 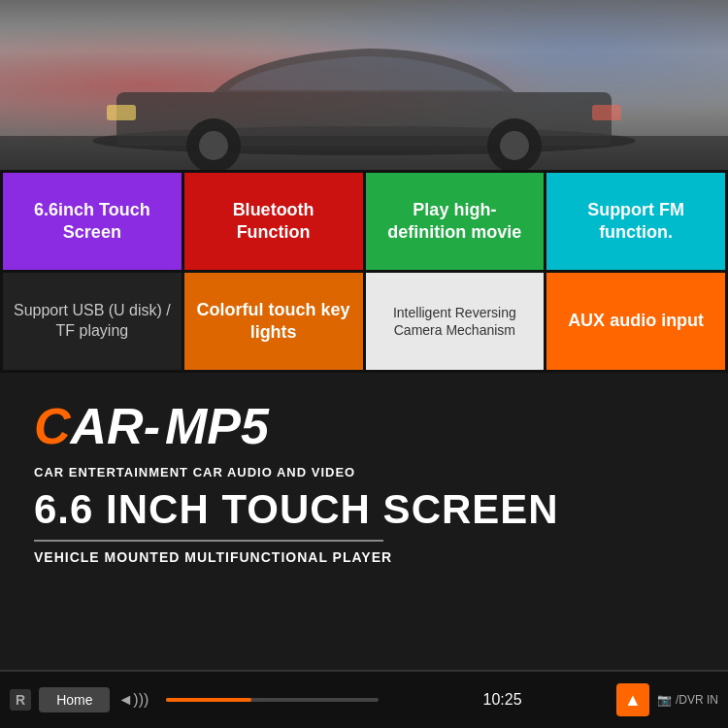 I want to click on feature-hd-movie: Play high-definition movie, so click(x=455, y=221).